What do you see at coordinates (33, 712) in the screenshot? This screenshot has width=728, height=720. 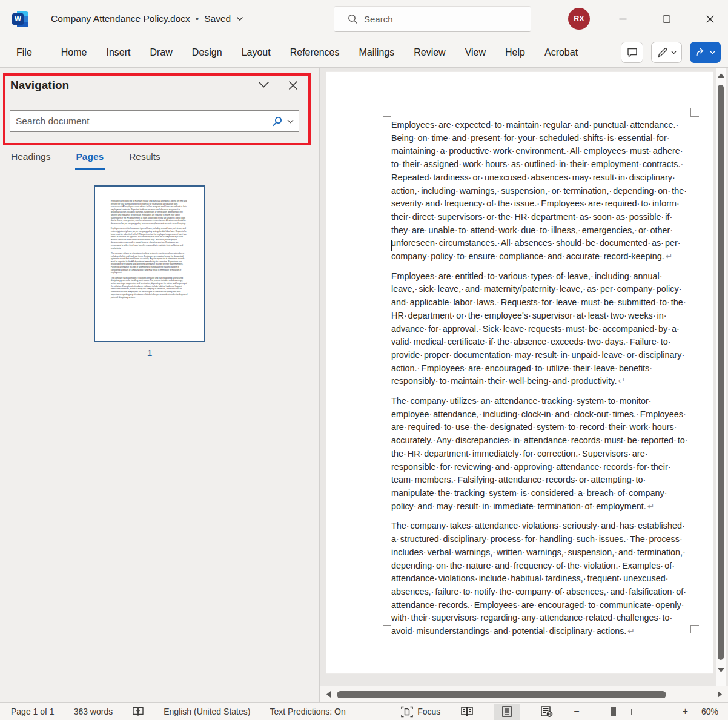 I see `page-indicator: Page 1 of 1` at bounding box center [33, 712].